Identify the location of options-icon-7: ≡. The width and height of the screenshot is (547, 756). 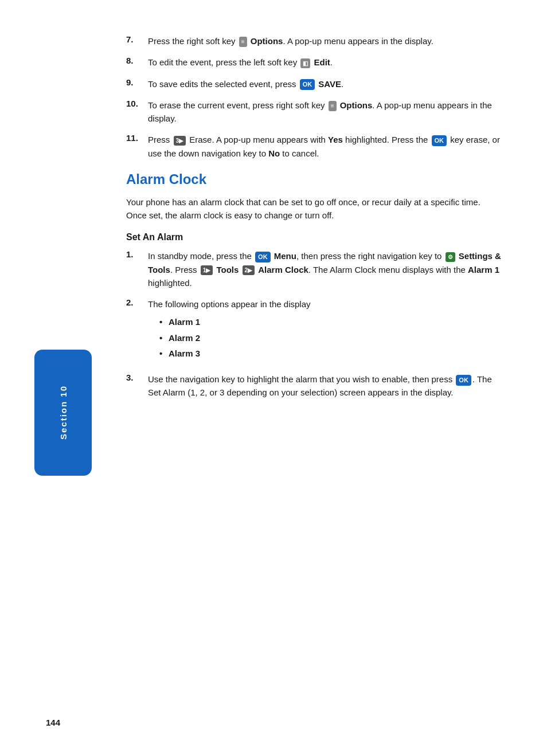
(243, 42).